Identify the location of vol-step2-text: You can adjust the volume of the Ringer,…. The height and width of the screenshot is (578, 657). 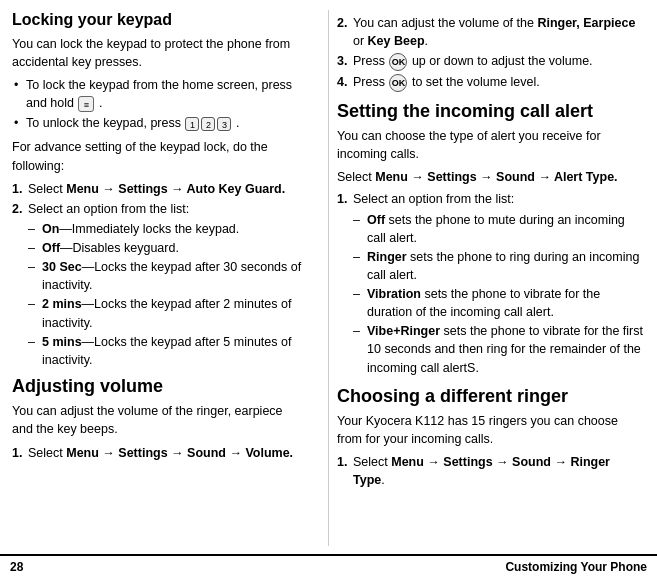
(494, 32).